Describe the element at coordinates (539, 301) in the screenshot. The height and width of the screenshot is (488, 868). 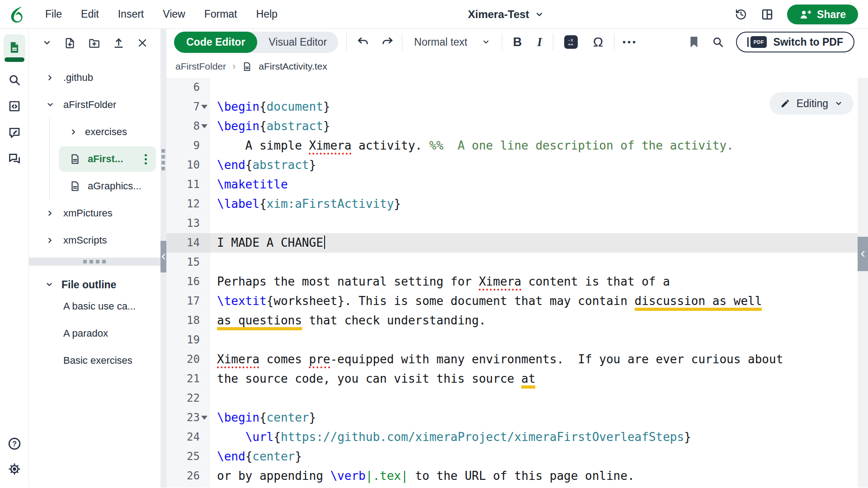
I see `code-line-text: \textit{worksheet}. This is some documen…` at that location.